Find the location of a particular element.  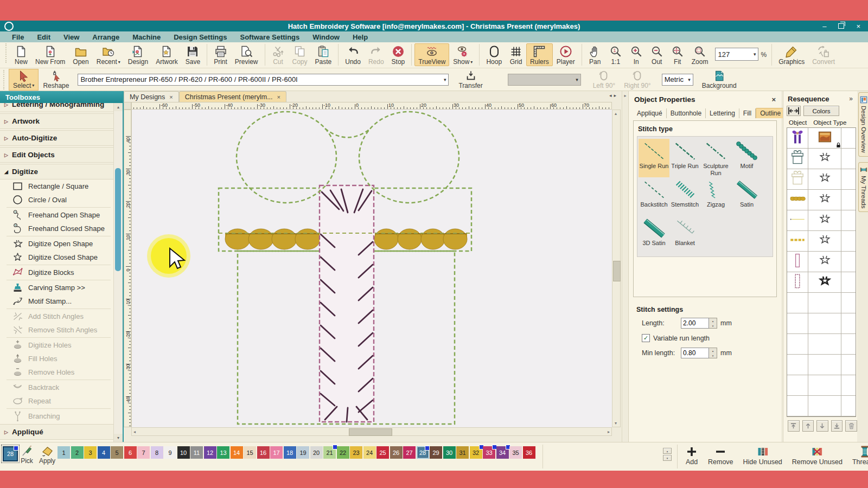

color-swatch: 14 is located at coordinates (237, 452).